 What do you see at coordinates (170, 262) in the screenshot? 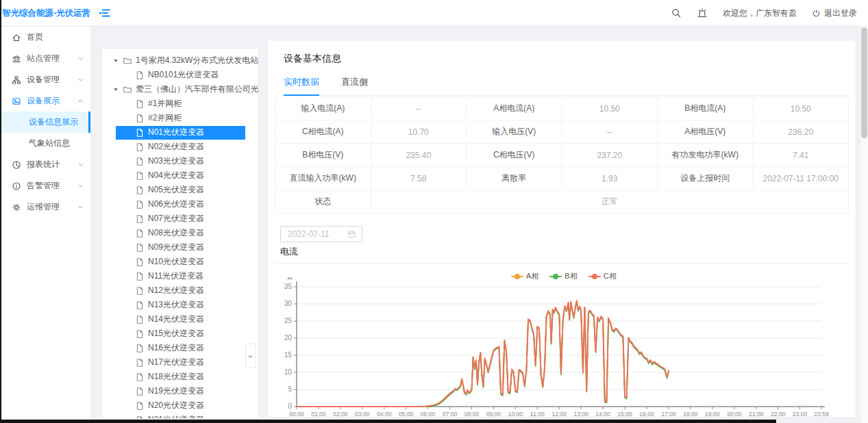
I see `tree-item-box: N10光伏逆变器` at bounding box center [170, 262].